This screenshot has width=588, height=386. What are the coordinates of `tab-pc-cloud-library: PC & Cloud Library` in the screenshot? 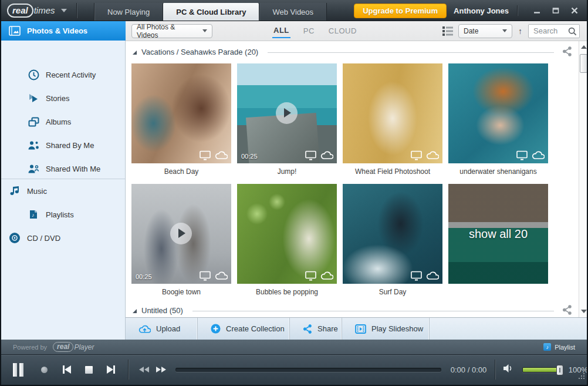 It's located at (211, 12).